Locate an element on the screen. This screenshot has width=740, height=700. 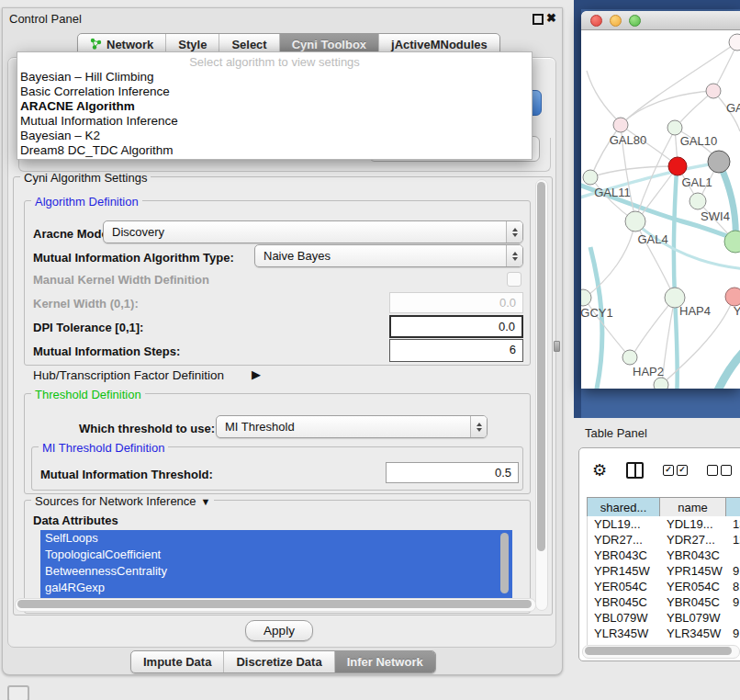
unchecked-pair-icon is located at coordinates (720, 470).